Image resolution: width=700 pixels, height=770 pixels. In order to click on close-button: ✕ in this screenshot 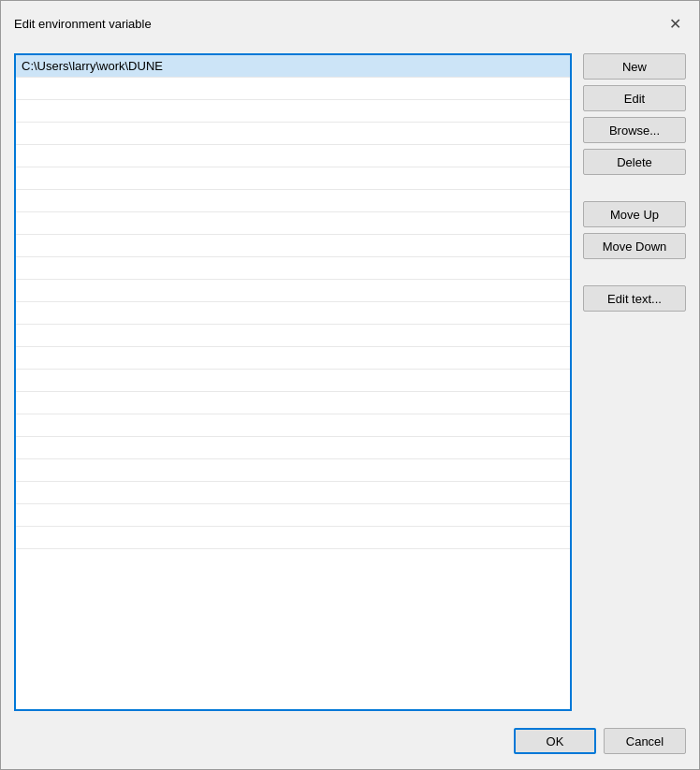, I will do `click(675, 23)`.